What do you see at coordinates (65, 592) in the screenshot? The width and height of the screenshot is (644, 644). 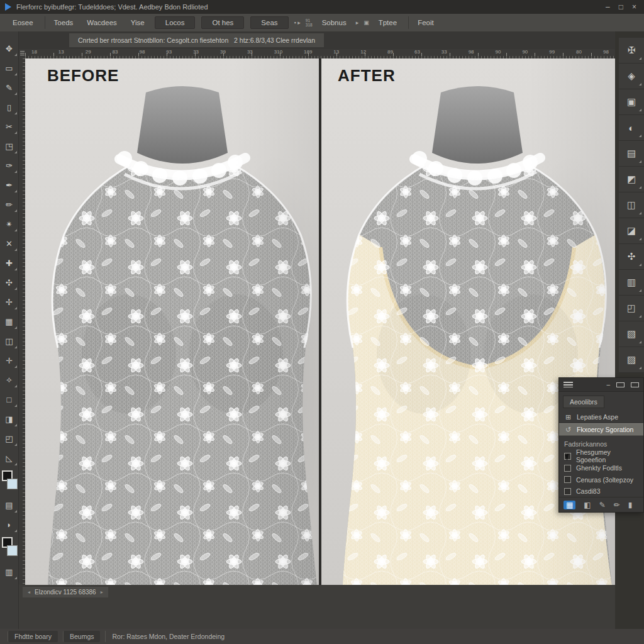 I see `zoom-status-chip: ◂ Elzondicv 1125 68386 ▸` at bounding box center [65, 592].